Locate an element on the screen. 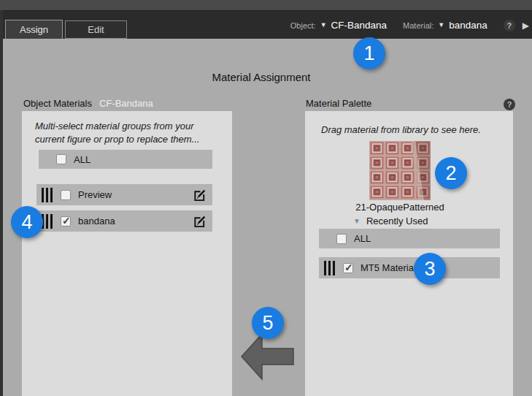 The width and height of the screenshot is (532, 396). palette-row-mt5: ✓ MT5 Material is located at coordinates (409, 267).